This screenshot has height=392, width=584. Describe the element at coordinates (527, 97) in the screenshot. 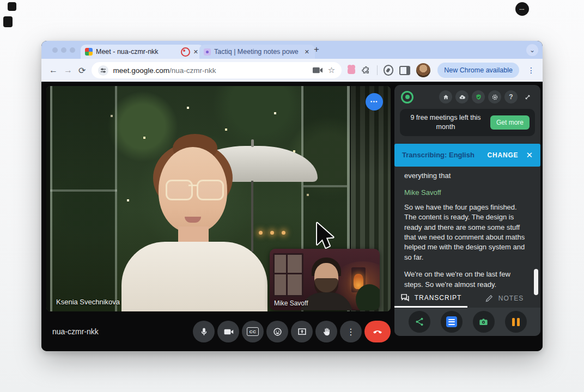

I see `expand-panel-button` at that location.